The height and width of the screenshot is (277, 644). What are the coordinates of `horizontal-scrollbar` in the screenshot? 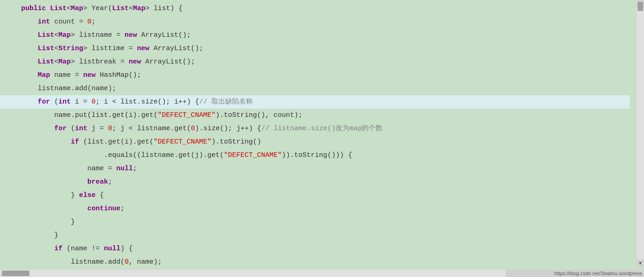 It's located at (253, 273).